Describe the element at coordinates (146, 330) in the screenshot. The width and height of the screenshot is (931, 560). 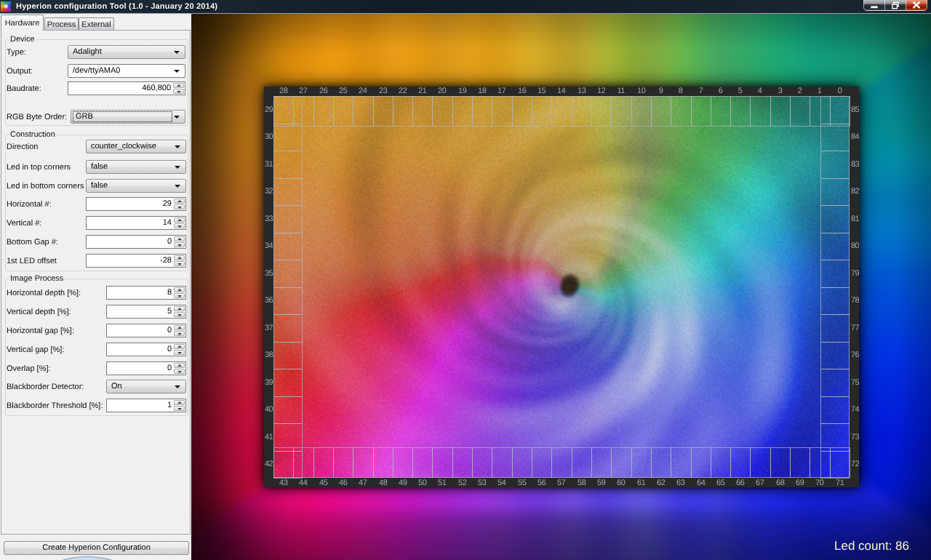
I see `spinbox-horizontal-gap: 0` at that location.